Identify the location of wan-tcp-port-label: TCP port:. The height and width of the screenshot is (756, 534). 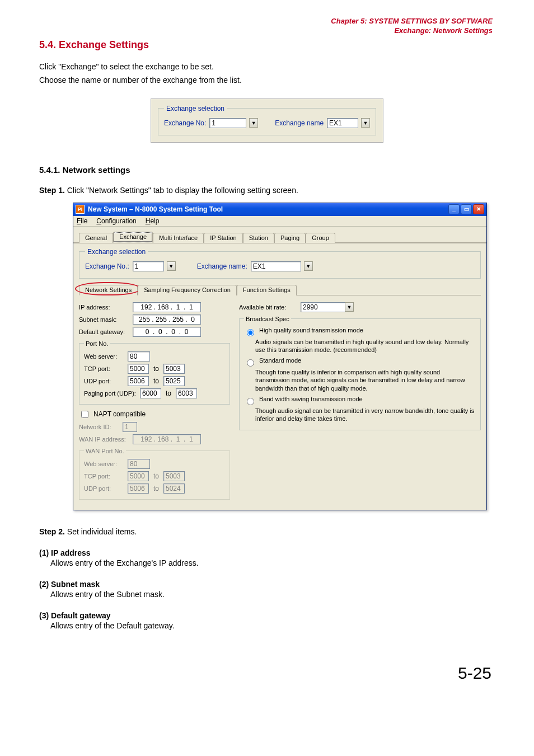
(106, 476).